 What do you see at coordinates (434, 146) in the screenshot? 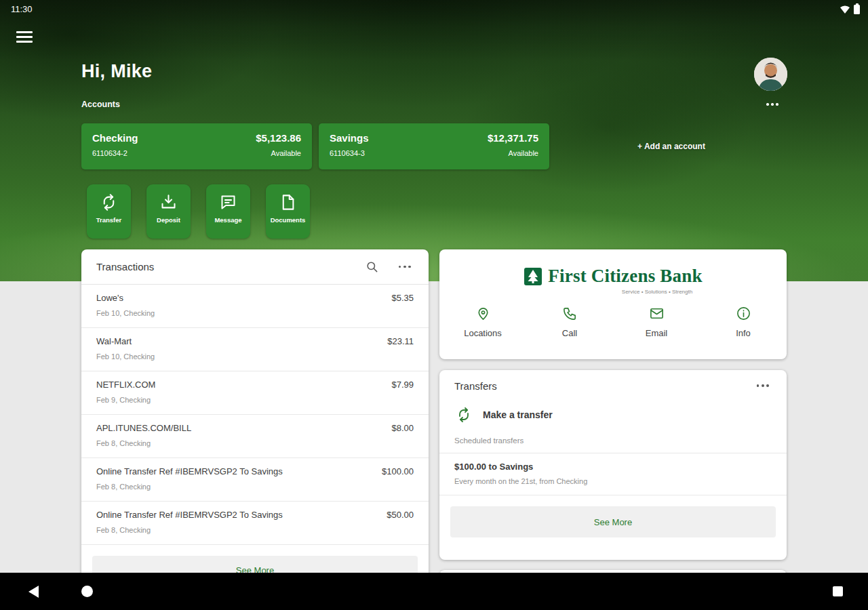
I see `account-card-savings: Savings 6110634-3 $12,371.75 Available` at bounding box center [434, 146].